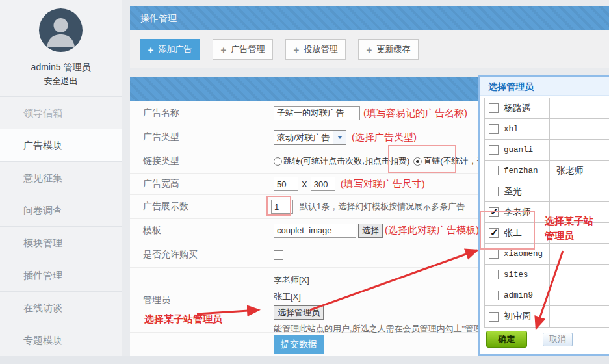 This screenshot has height=364, width=609. I want to click on ad-size-annotation: (填写对联广告尺寸), so click(383, 185).